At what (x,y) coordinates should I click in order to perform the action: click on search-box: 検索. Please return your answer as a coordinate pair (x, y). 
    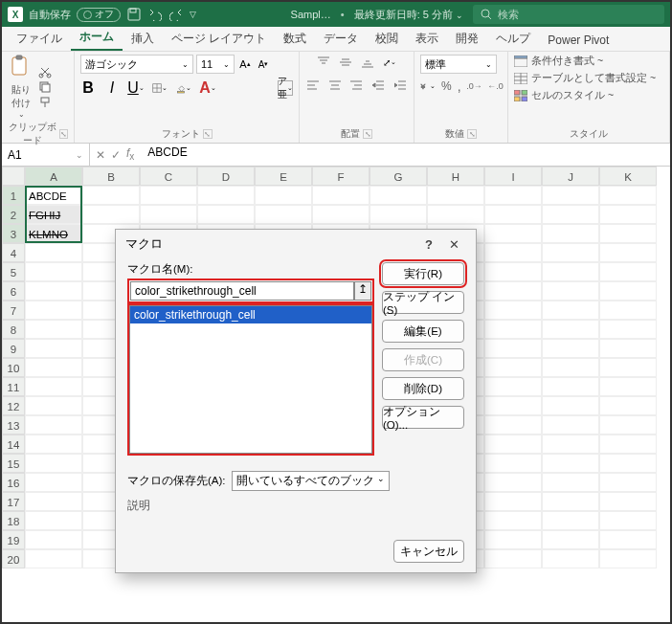
    Looking at the image, I should click on (569, 14).